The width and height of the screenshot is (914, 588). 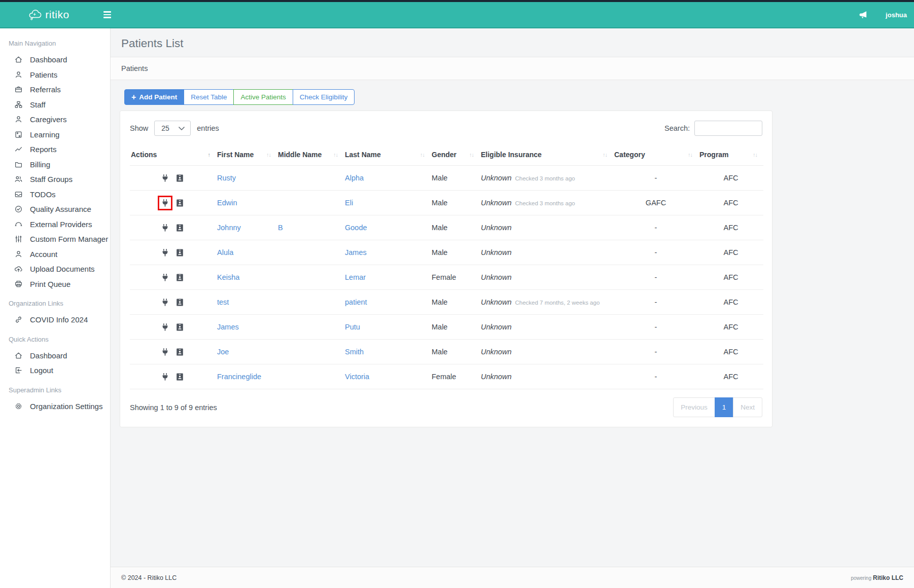 I want to click on patient-first-name-link: James, so click(x=228, y=327).